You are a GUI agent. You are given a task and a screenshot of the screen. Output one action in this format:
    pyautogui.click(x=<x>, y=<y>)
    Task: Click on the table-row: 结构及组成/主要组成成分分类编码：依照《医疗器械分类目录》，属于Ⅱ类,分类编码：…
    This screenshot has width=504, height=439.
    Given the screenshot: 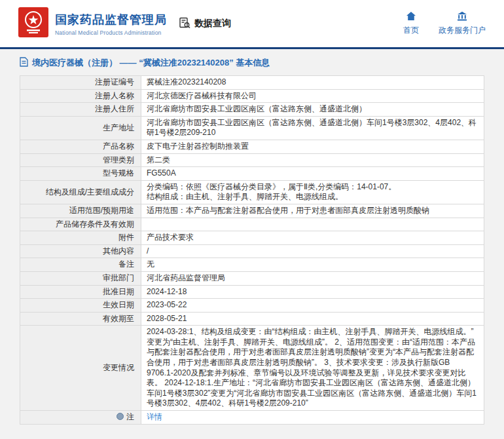 What is the action you would take?
    pyautogui.click(x=253, y=192)
    